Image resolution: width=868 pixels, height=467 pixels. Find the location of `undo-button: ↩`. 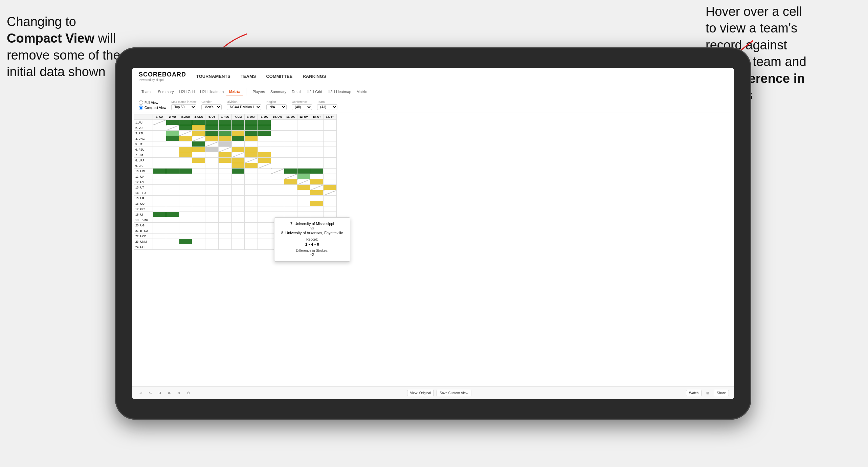

undo-button: ↩ is located at coordinates (141, 393).